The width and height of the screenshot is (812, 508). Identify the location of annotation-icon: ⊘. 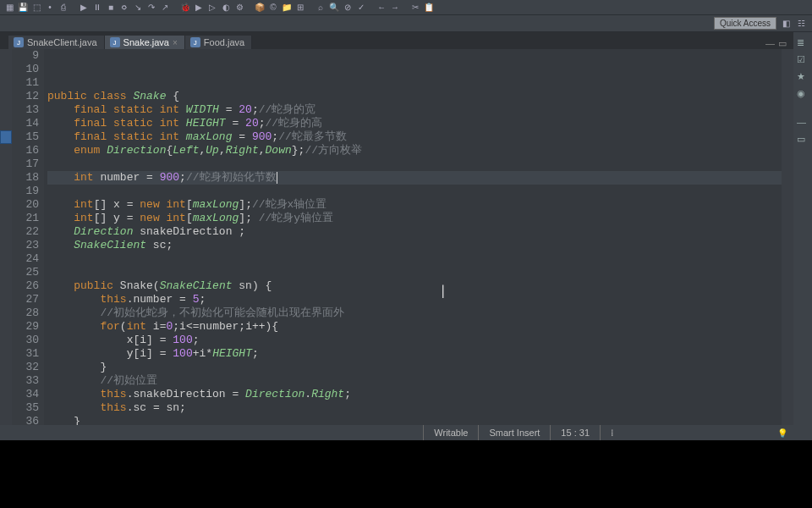
(348, 8).